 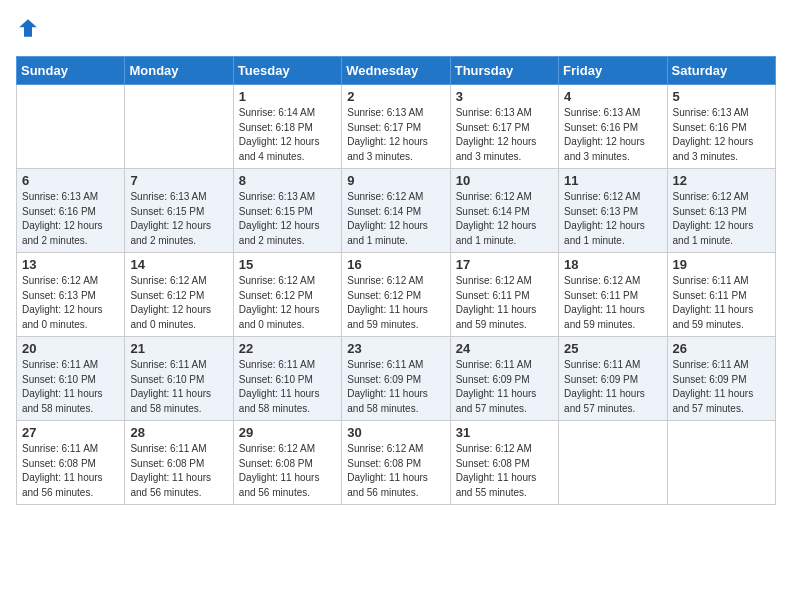 What do you see at coordinates (30, 30) in the screenshot?
I see `logo` at bounding box center [30, 30].